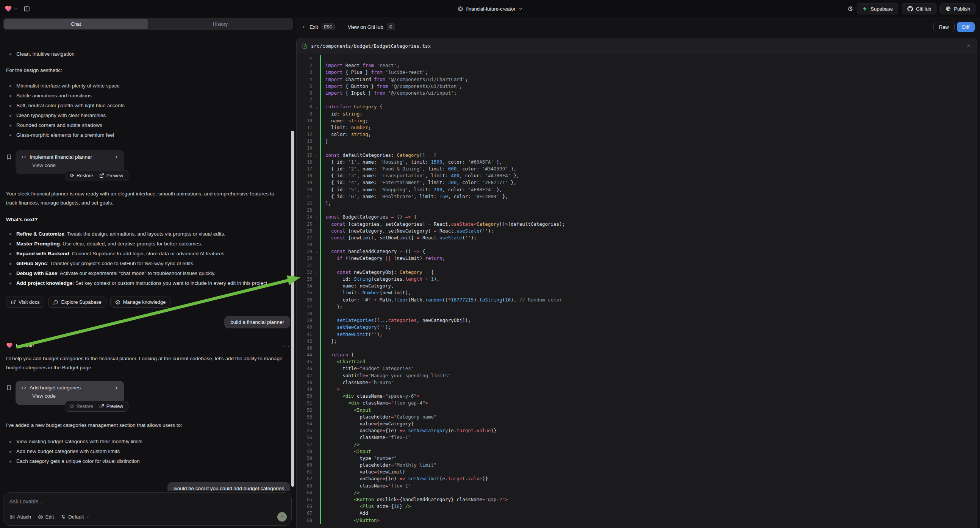  I want to click on design-bullet: Subtle animations and transitions, so click(148, 96).